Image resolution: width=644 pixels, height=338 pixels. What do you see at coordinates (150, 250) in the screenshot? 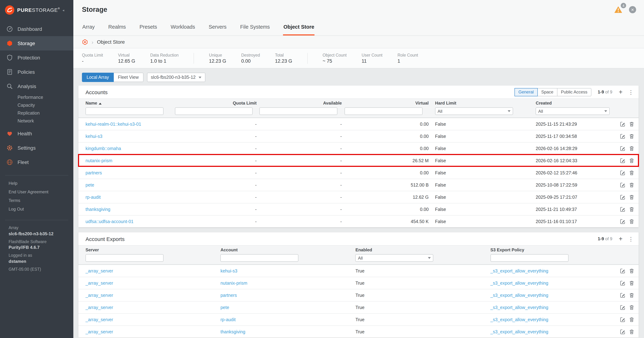
I see `col-server: Server` at bounding box center [150, 250].